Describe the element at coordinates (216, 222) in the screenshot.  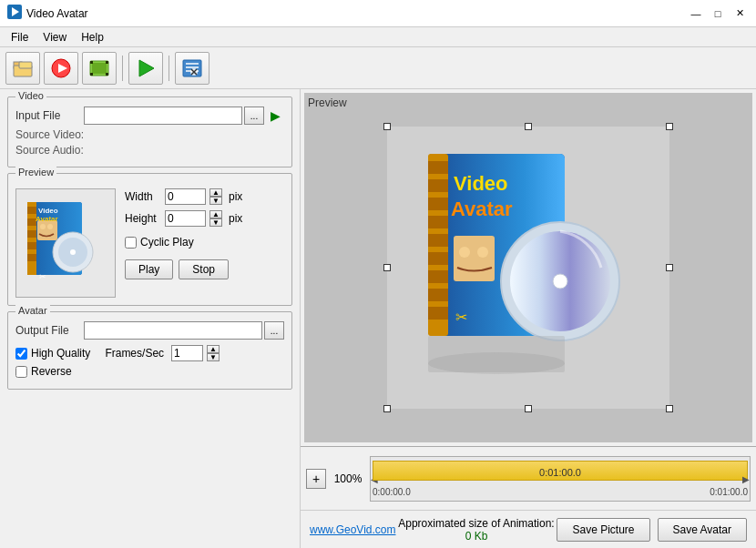
I see `height-down-button: ▼` at that location.